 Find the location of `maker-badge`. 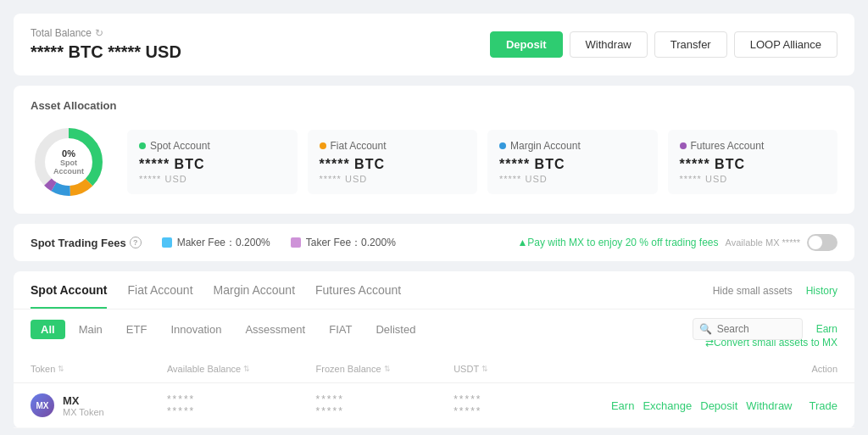

maker-badge is located at coordinates (167, 243).